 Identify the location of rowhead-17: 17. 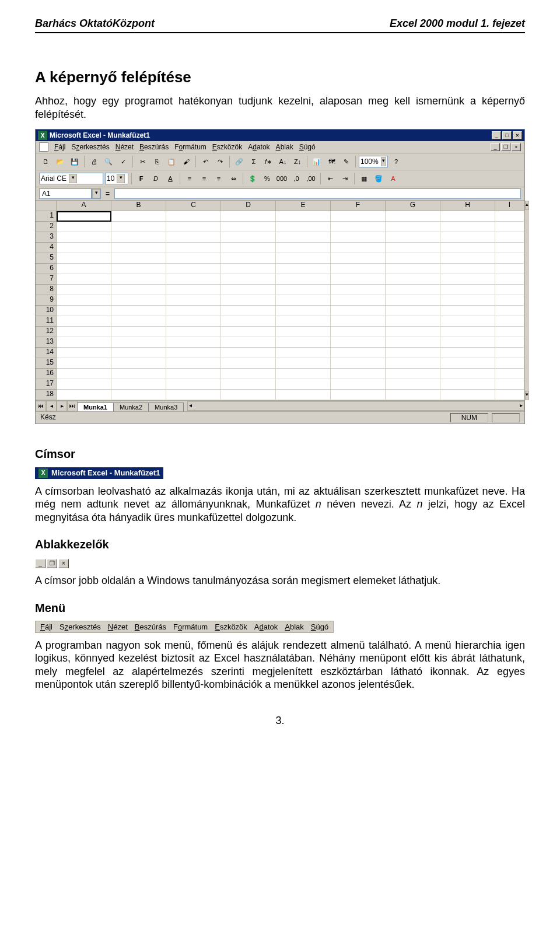
(46, 384).